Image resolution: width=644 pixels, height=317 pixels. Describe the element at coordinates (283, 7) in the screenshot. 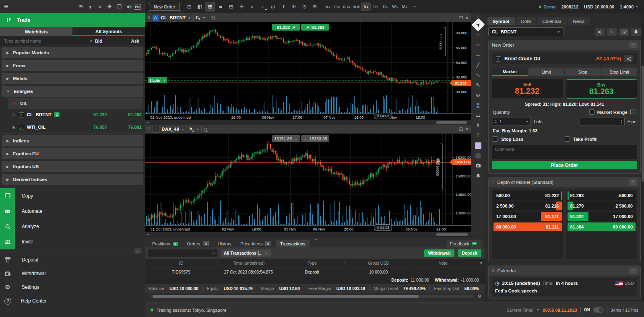

I see `fx-icon: f` at that location.